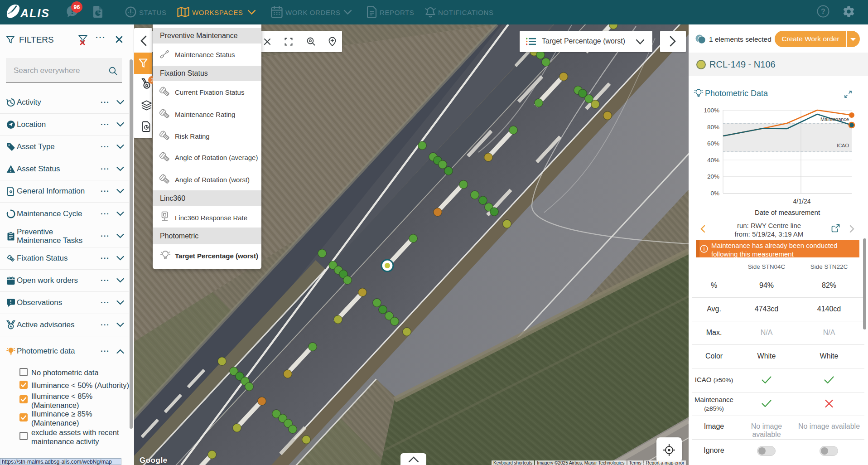 Image resolution: width=868 pixels, height=465 pixels. I want to click on svg-text: Maintenance, so click(834, 119).